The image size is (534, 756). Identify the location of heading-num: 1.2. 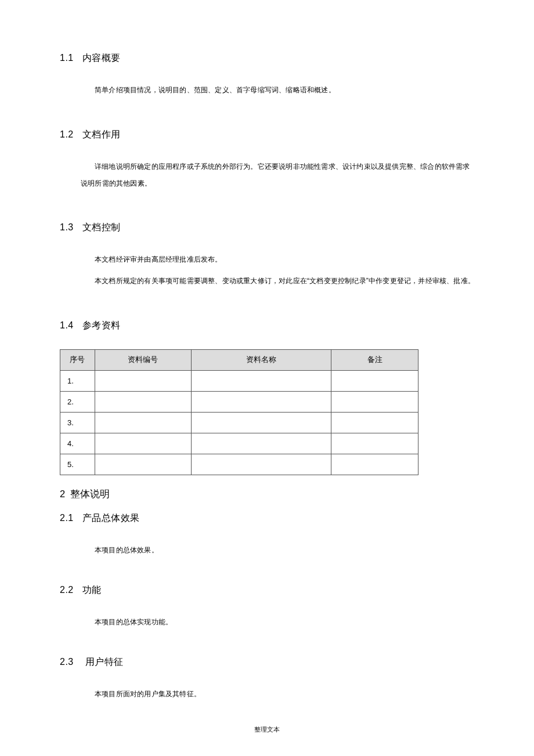
(67, 135).